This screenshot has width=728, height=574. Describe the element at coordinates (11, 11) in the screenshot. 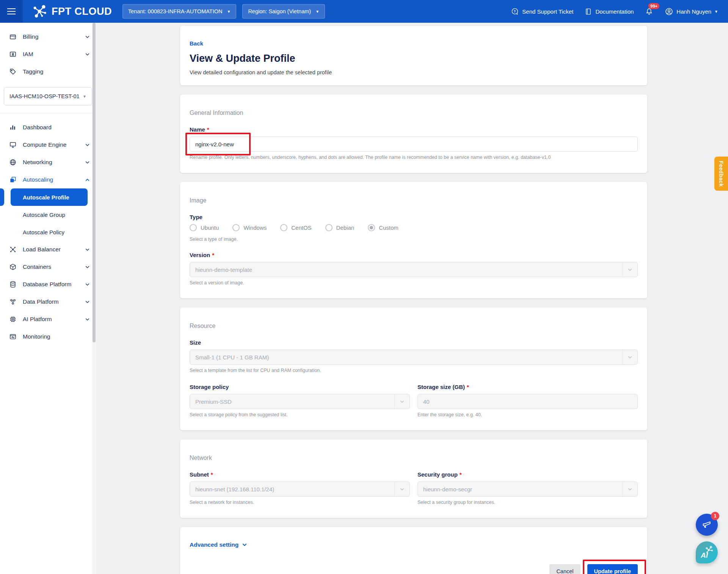

I see `hamburger-menu-button` at that location.